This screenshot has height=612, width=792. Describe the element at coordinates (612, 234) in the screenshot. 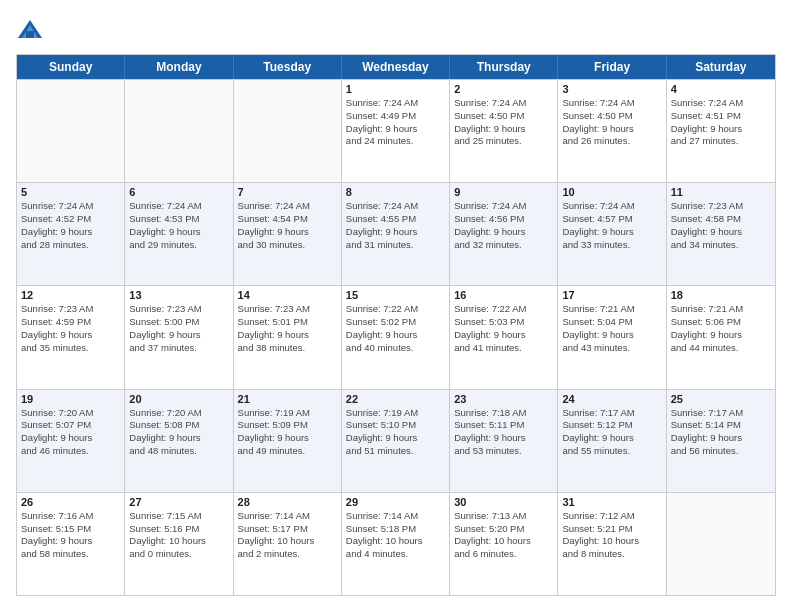

I see `calendar-cell-day-10: 10Sunrise: 7:24 AMSunset: 4:57 PMDayligh…` at that location.